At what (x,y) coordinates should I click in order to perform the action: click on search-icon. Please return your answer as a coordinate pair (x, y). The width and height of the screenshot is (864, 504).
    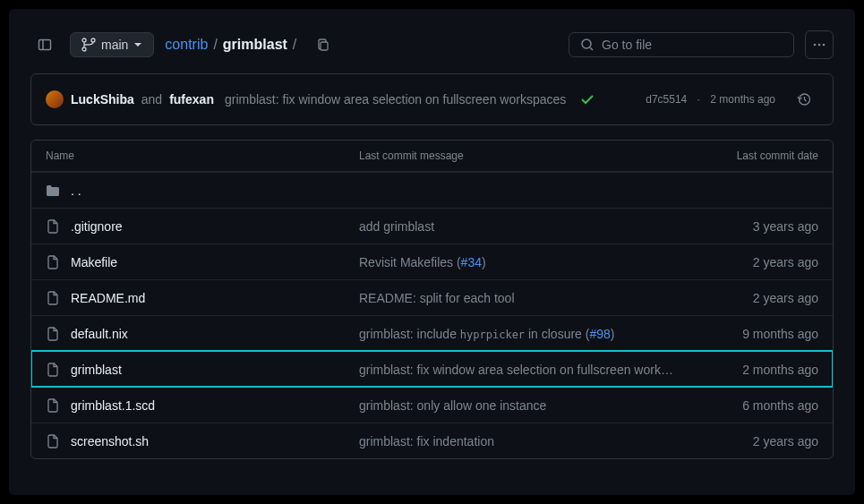
    Looking at the image, I should click on (587, 45).